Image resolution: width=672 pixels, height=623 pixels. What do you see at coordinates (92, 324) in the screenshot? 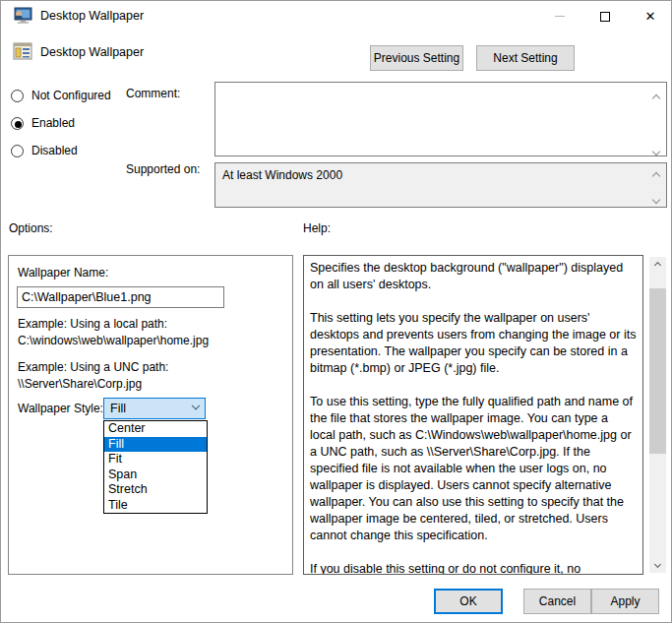
I see `example-local-label: Example: Using a local path:` at bounding box center [92, 324].